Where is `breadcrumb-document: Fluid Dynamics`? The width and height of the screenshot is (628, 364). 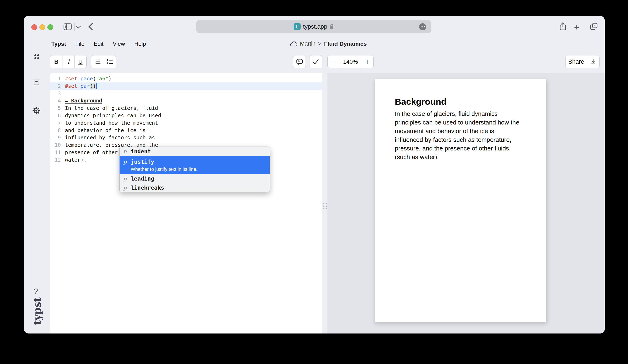 breadcrumb-document: Fluid Dynamics is located at coordinates (345, 44).